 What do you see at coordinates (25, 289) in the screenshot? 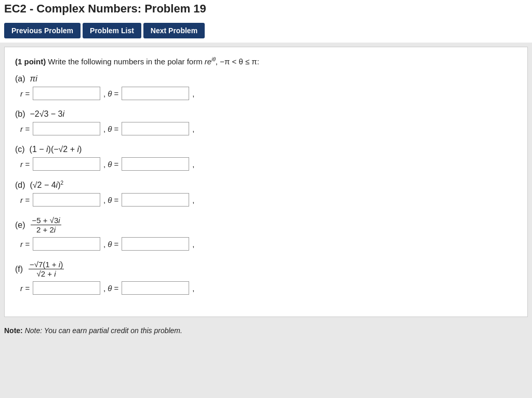
I see `r-label-f: r =` at bounding box center [25, 289].